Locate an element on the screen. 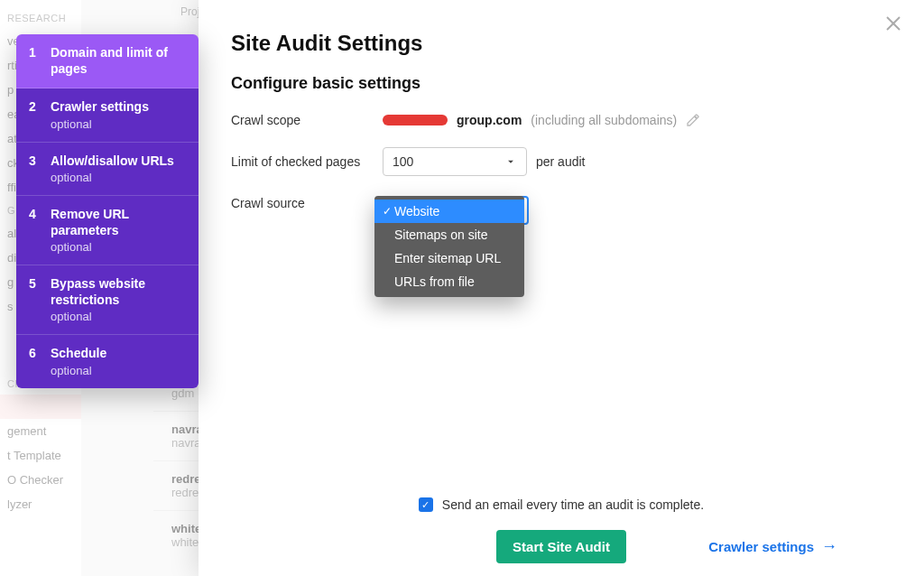 This screenshot has width=924, height=576. edit-icon is located at coordinates (693, 120).